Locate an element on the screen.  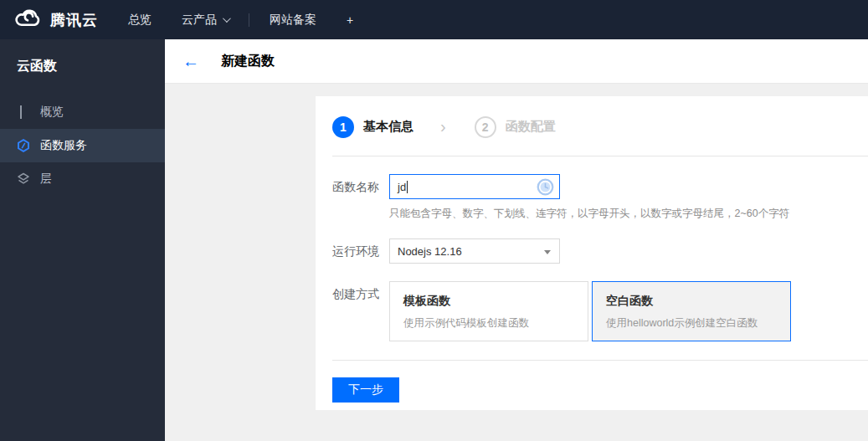
runtime-selected-value: Nodejs 12.16 is located at coordinates (430, 251).